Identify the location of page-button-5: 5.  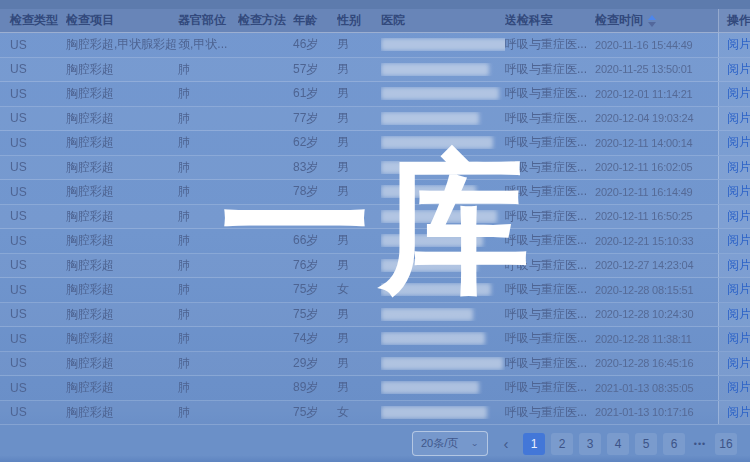
(646, 444).